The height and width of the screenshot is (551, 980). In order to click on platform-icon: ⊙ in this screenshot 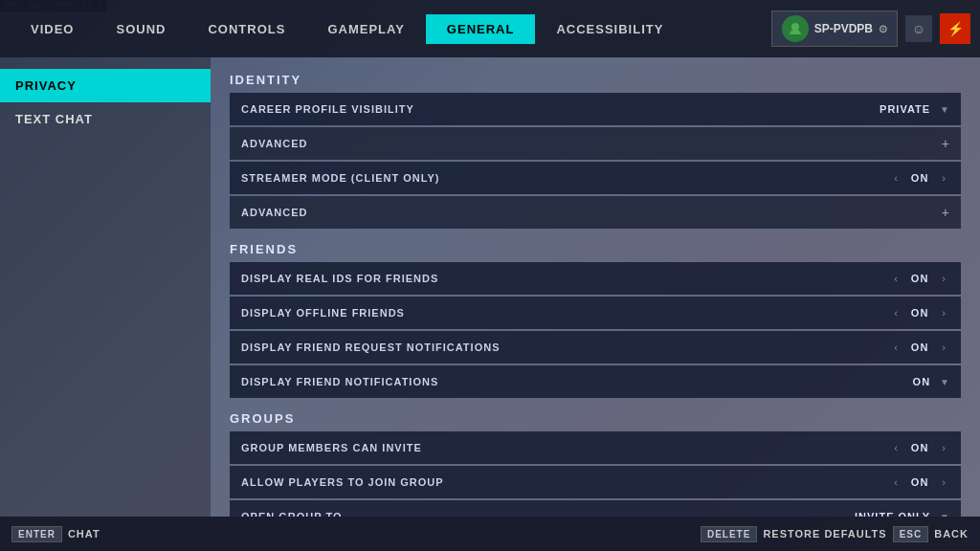, I will do `click(882, 29)`.